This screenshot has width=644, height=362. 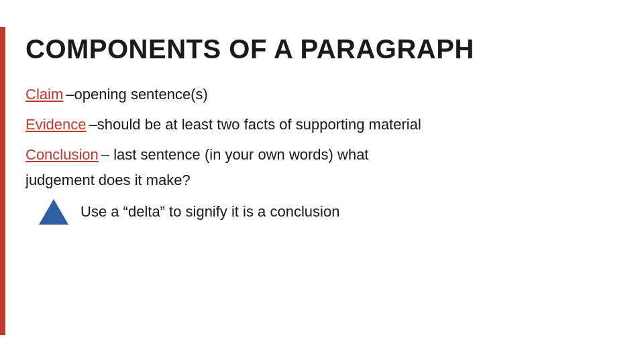 I want to click on evidence-term: Evidence, so click(x=56, y=125).